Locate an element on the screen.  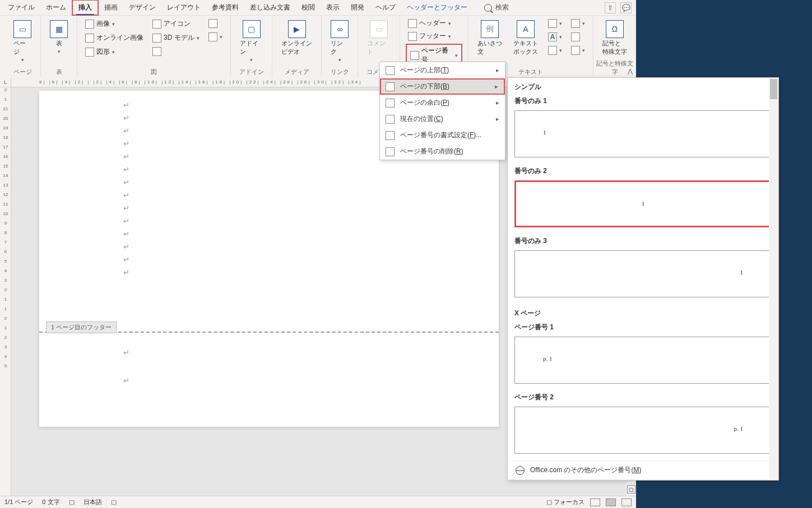
addins-button: ▢ アドイン▾ is located at coordinates (252, 41).